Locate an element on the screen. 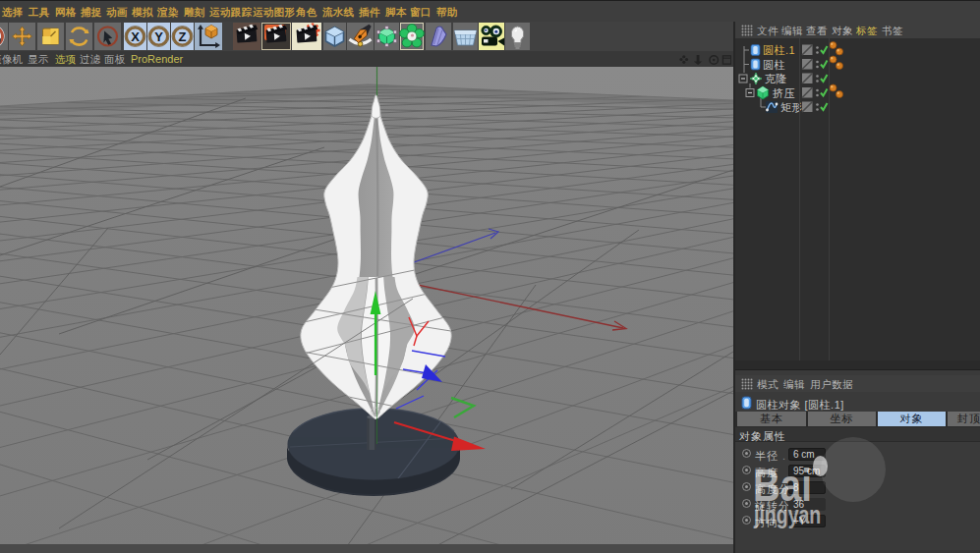 This screenshot has height=553, width=980. svg-text: 克隆 is located at coordinates (777, 79).